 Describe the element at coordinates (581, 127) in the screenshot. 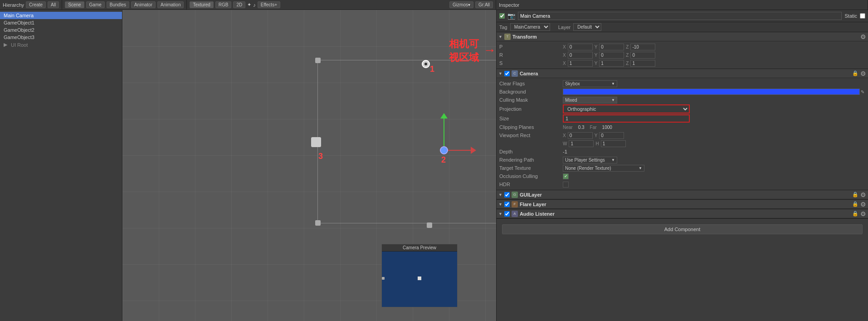

I see `near-value: 0.3` at that location.